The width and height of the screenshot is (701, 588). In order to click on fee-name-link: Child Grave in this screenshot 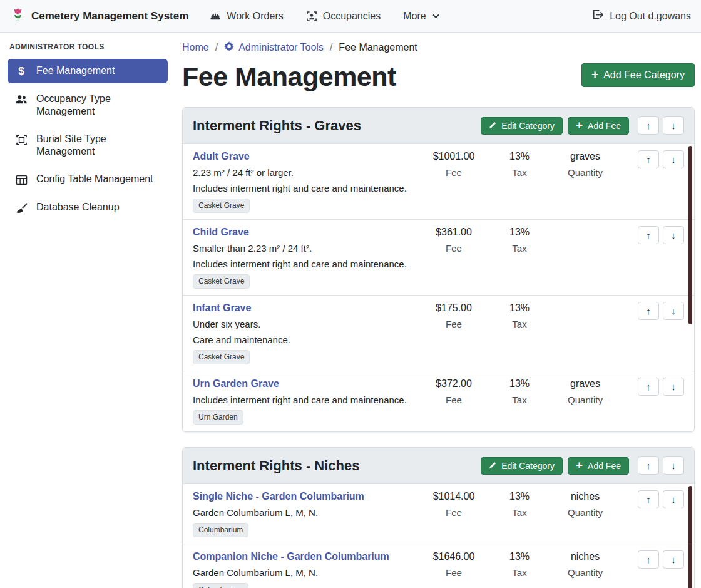, I will do `click(221, 232)`.